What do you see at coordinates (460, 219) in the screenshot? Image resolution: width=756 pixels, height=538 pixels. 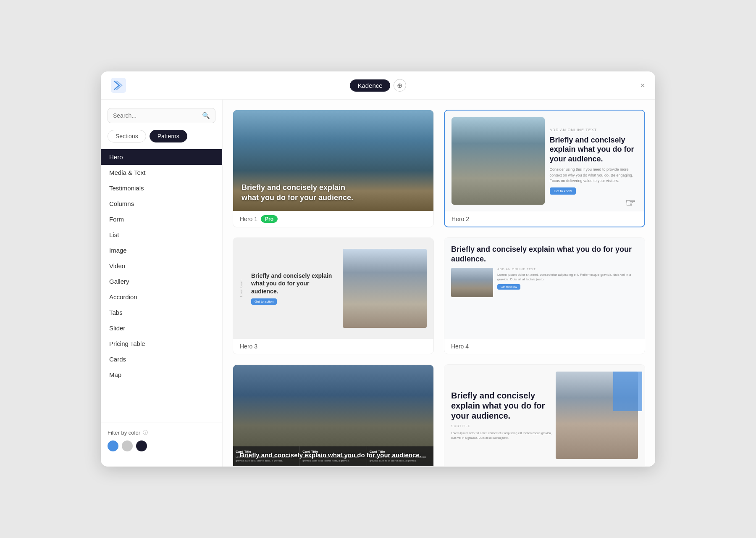 I see `card-label-hero2: Hero 2` at bounding box center [460, 219].